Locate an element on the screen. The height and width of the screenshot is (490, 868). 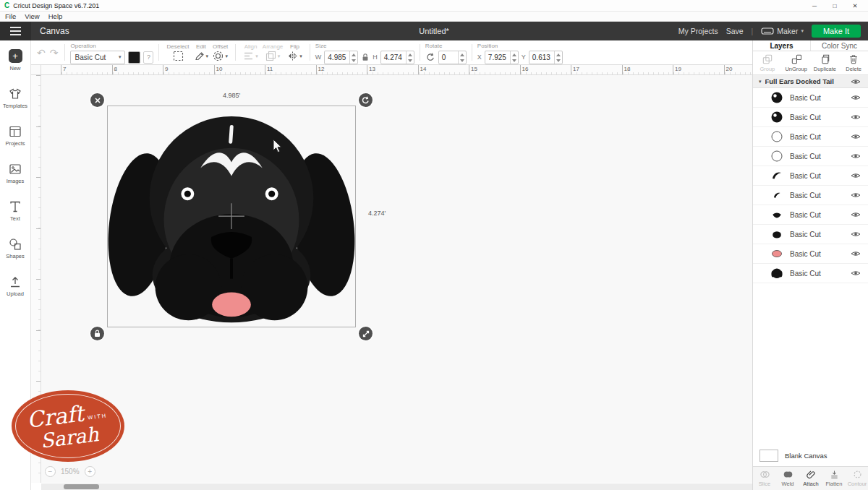
offset-button: Offset ▾ is located at coordinates (220, 52).